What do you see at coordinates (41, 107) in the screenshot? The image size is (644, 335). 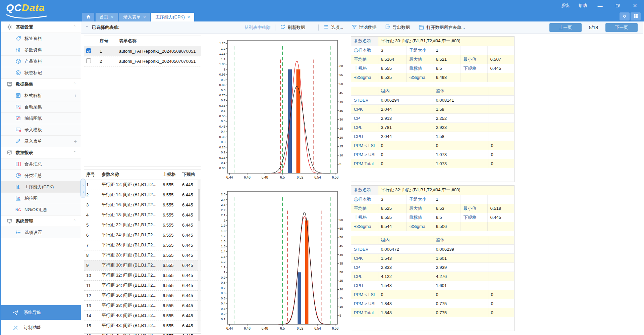 I see `sidebar-item-自动采集: 自动采集` at bounding box center [41, 107].